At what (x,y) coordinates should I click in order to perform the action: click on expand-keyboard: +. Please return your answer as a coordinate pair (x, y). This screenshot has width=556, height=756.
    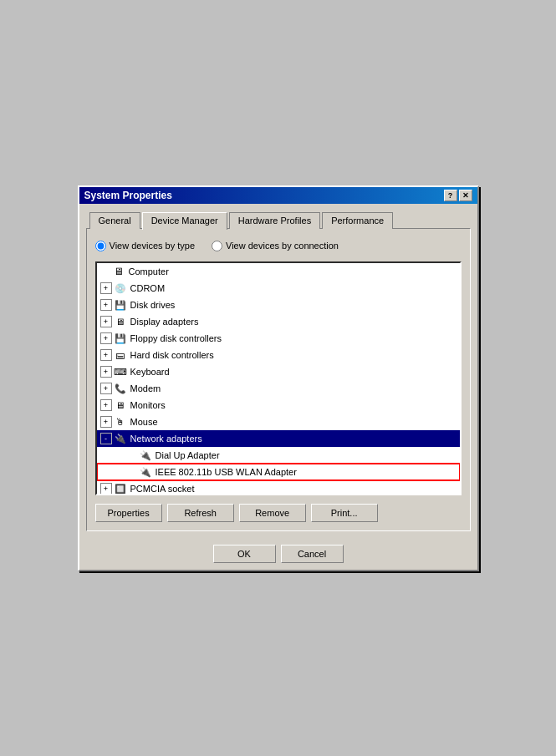
    Looking at the image, I should click on (106, 372).